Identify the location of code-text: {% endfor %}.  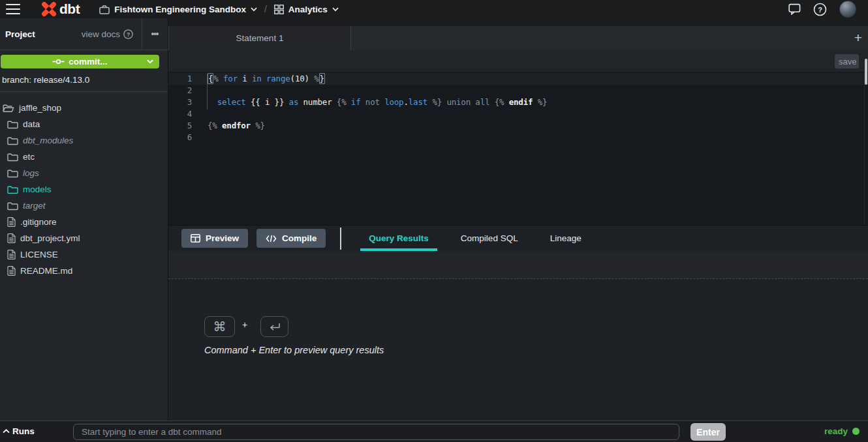
(236, 126).